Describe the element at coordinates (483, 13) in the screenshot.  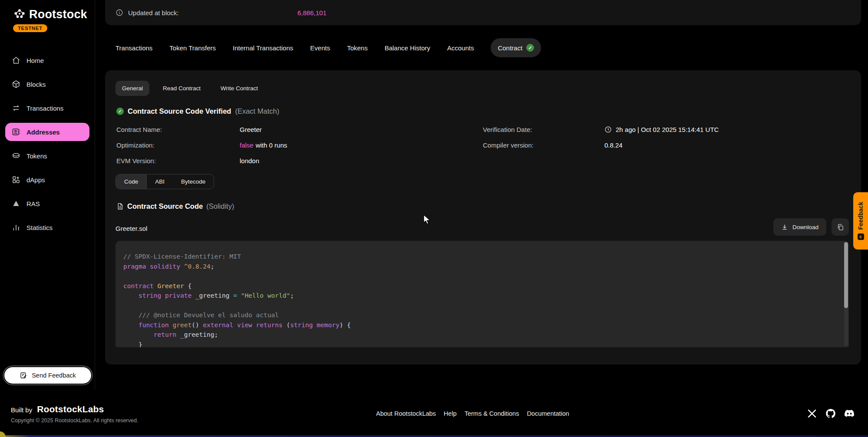
I see `updated-block-bar: Updated at block: 6,886,101` at that location.